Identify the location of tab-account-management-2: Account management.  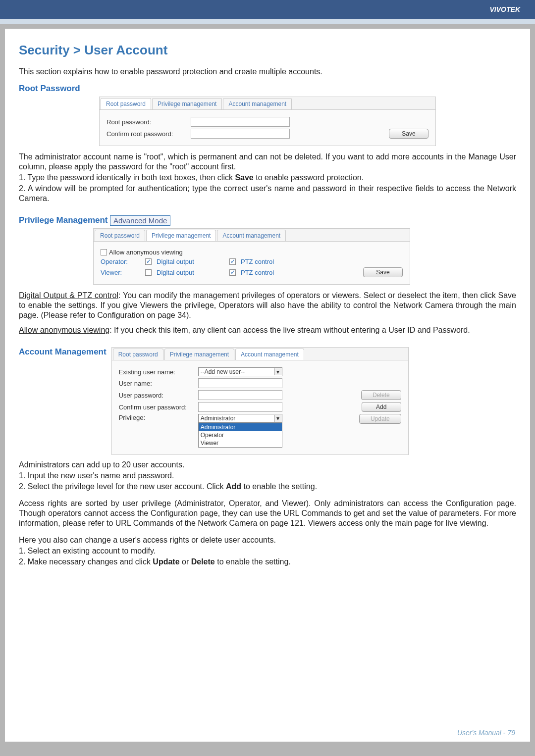
(252, 236).